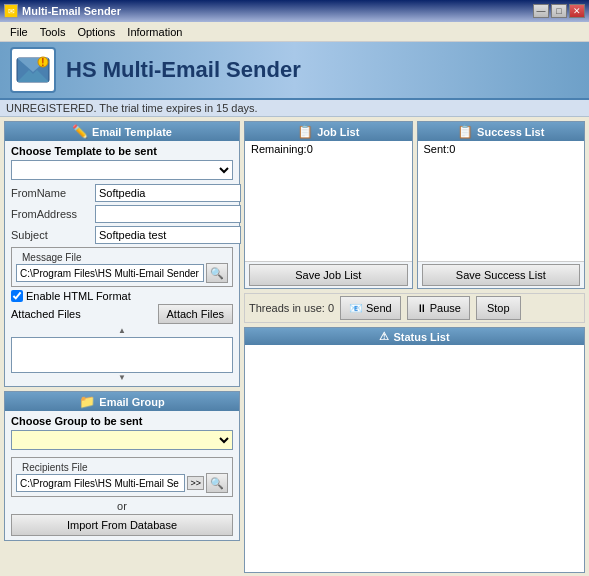  I want to click on template-select, so click(122, 170).